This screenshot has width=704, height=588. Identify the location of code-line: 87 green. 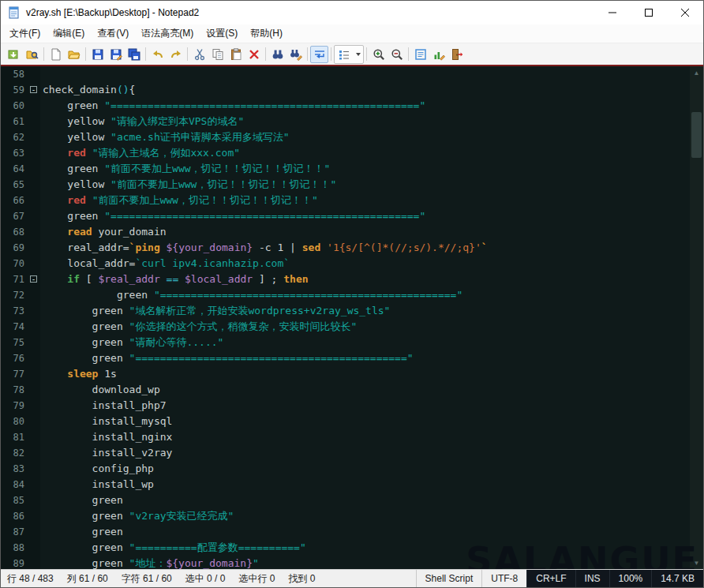
(346, 532).